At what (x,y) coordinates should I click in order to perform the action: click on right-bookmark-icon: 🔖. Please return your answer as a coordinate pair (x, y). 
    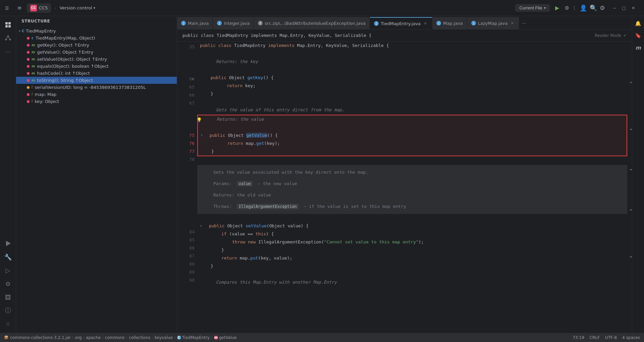
    Looking at the image, I should click on (638, 36).